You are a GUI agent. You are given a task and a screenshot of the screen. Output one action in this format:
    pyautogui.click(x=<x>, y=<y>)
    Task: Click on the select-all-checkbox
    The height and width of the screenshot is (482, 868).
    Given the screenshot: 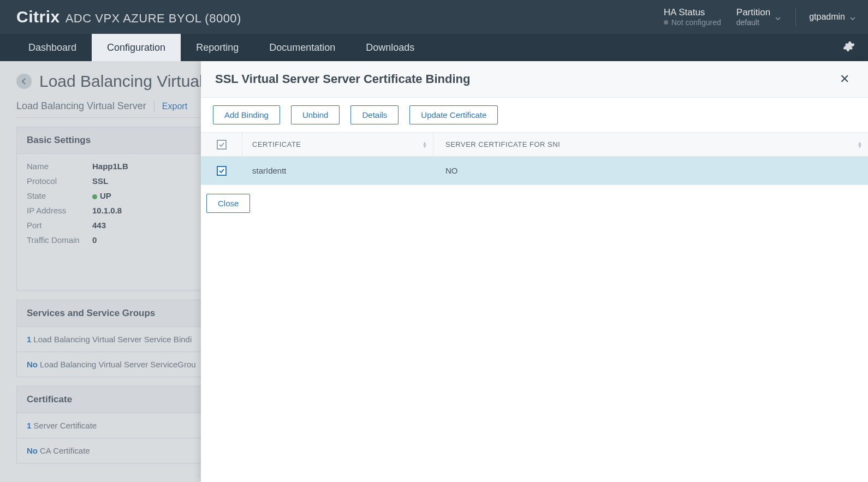 What is the action you would take?
    pyautogui.click(x=222, y=145)
    